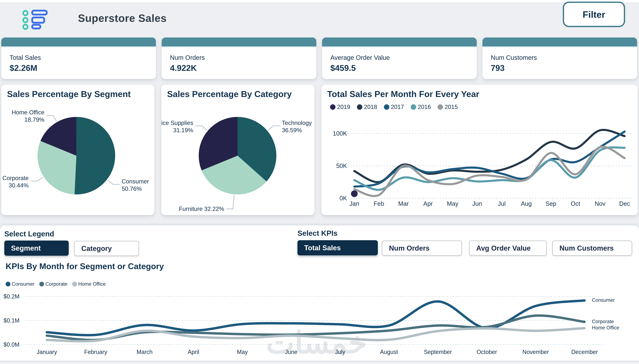  What do you see at coordinates (379, 204) in the screenshot?
I see `svg-text: Feb` at bounding box center [379, 204].